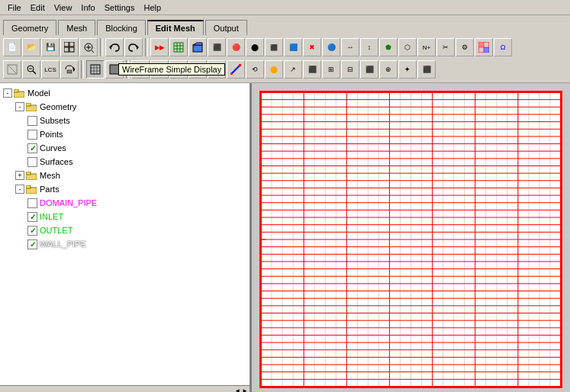 This screenshot has height=392, width=570. I want to click on select-btn-10: ⬛, so click(312, 69).